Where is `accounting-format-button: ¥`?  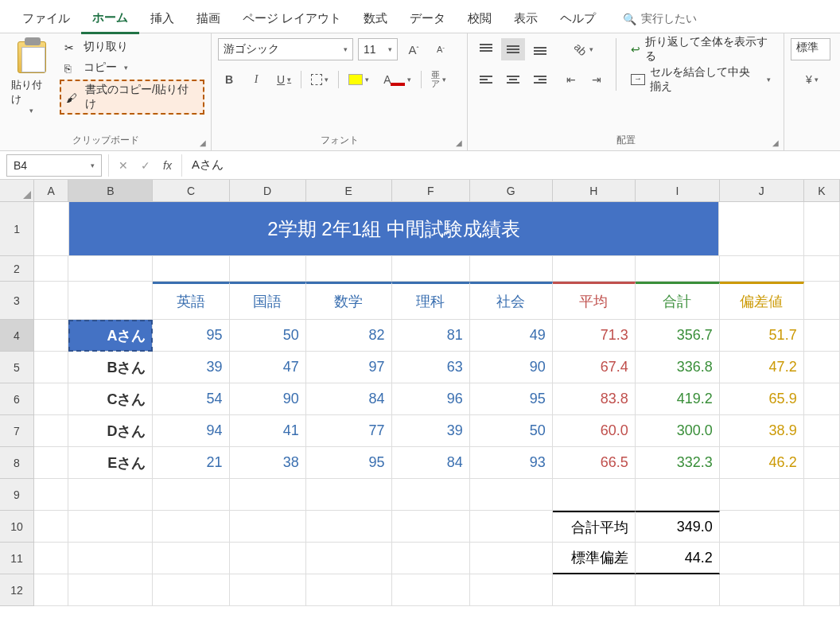
accounting-format-button: ¥ is located at coordinates (812, 80).